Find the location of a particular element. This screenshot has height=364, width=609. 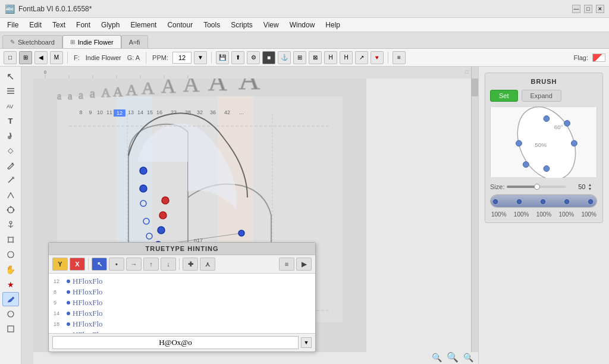

pct-4: 100% is located at coordinates (567, 214).